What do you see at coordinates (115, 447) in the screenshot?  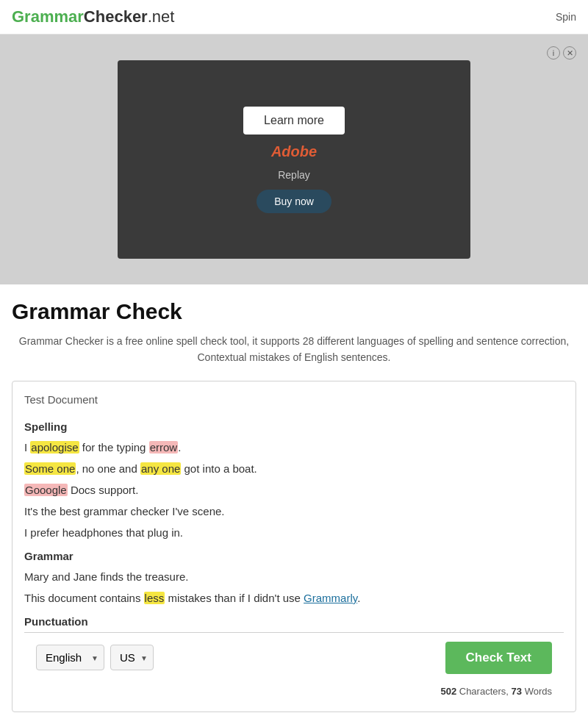 I see `line1-mid: for the typing` at bounding box center [115, 447].